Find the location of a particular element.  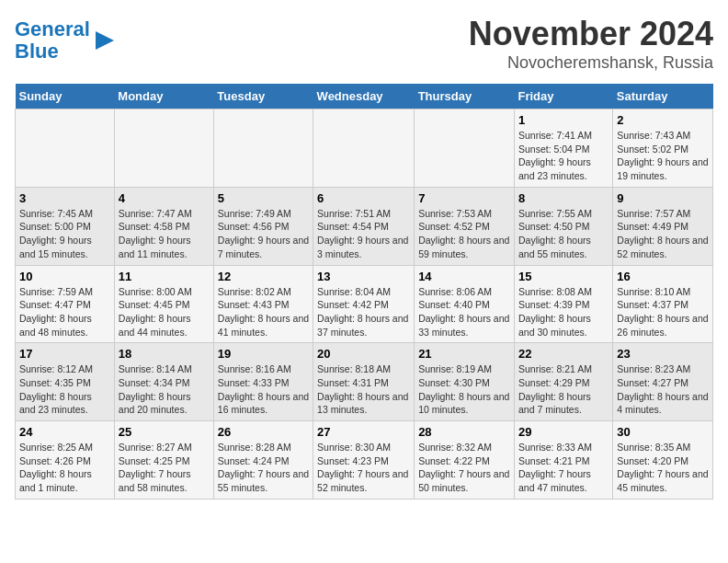

calendar-cell: 14Sunrise: 8:06 AM Sunset: 4:40 PM Dayli… is located at coordinates (465, 304).